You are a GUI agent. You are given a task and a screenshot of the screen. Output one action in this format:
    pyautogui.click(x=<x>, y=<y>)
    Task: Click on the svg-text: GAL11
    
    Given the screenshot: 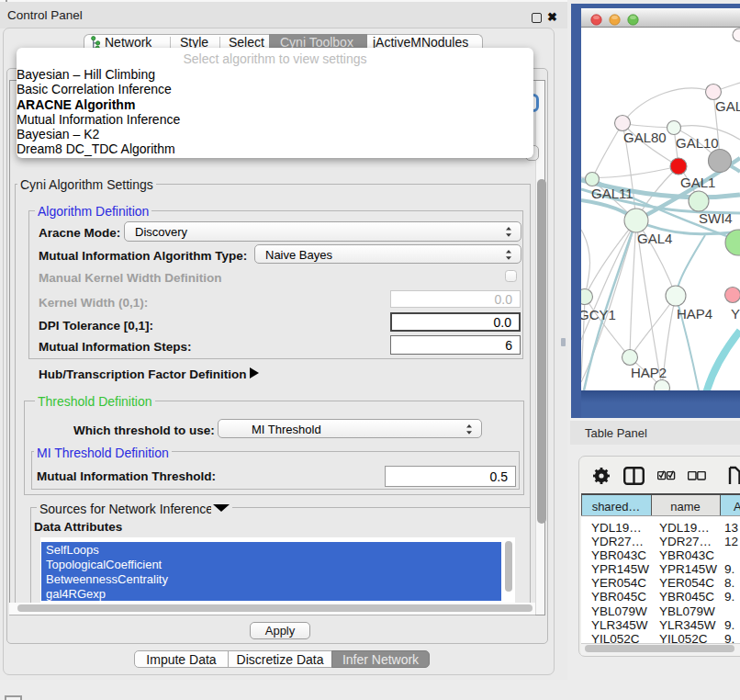 What is the action you would take?
    pyautogui.click(x=612, y=193)
    